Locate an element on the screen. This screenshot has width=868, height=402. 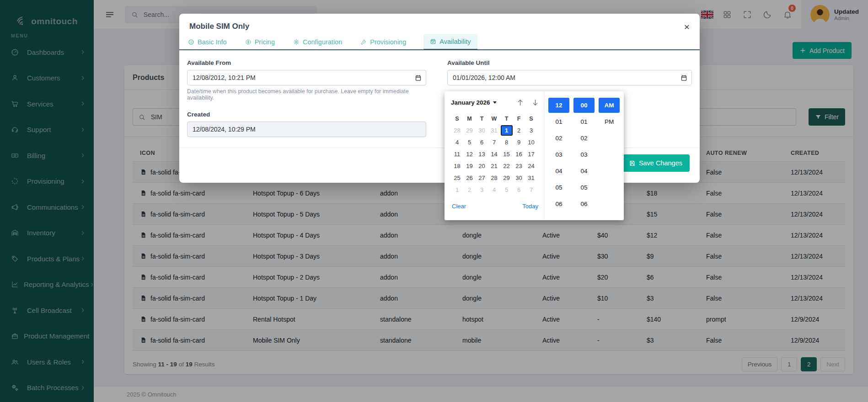
weekday-label: F is located at coordinates (519, 119).